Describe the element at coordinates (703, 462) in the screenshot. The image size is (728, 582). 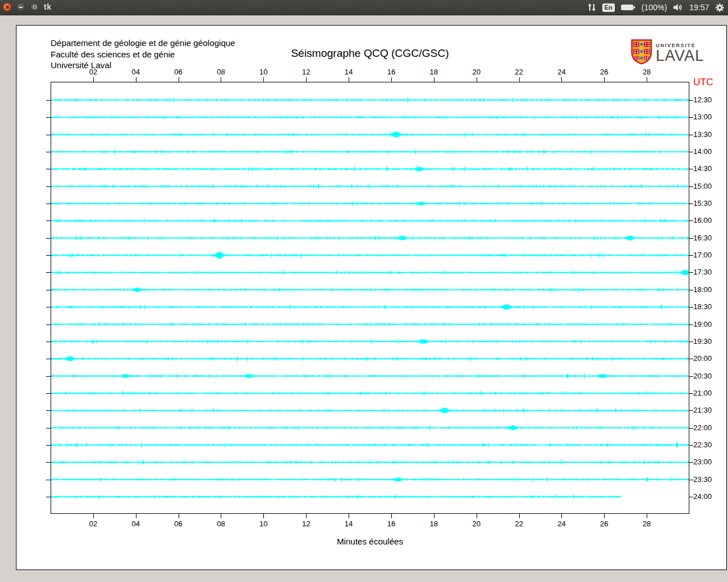
I see `utc-row-label: 23:00` at that location.